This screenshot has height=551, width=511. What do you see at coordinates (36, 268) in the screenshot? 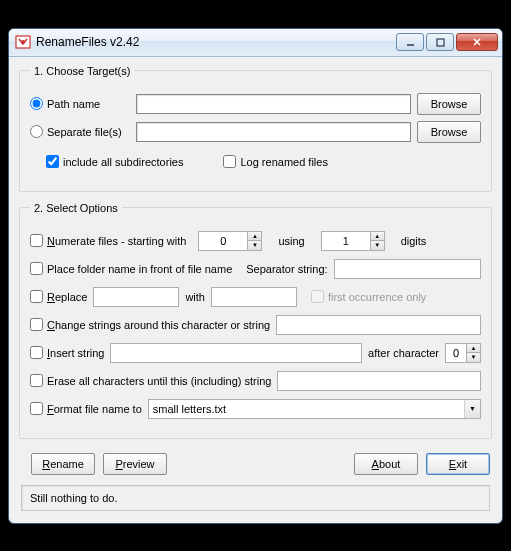
I see `folder-prefix-checkbox` at bounding box center [36, 268].